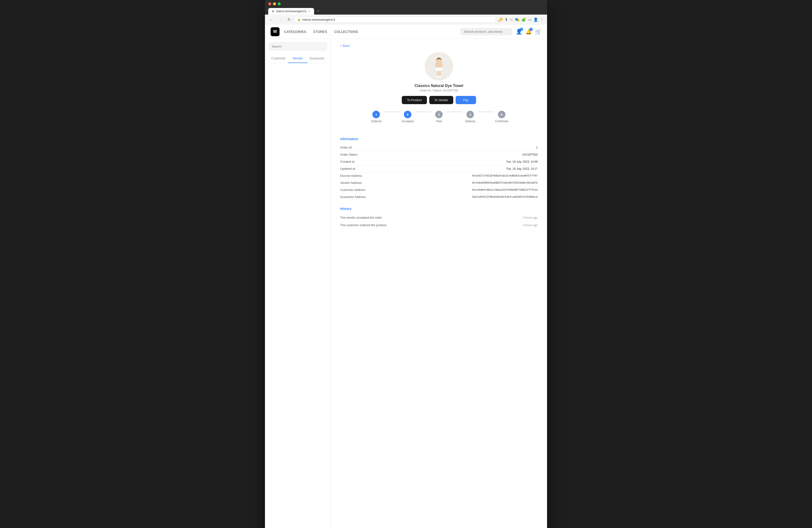  What do you see at coordinates (439, 218) in the screenshot?
I see `history-row-1: The vendor accepted the order 3 hours ag…` at bounding box center [439, 218].